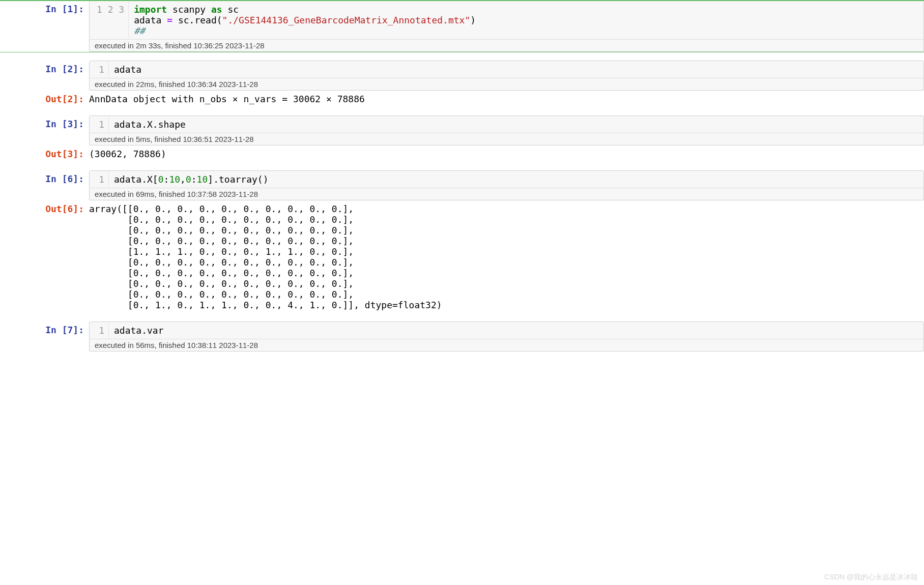  Describe the element at coordinates (507, 26) in the screenshot. I see `cell-body: 1 2 3import scanpy as sc adata = sc.read…` at that location.